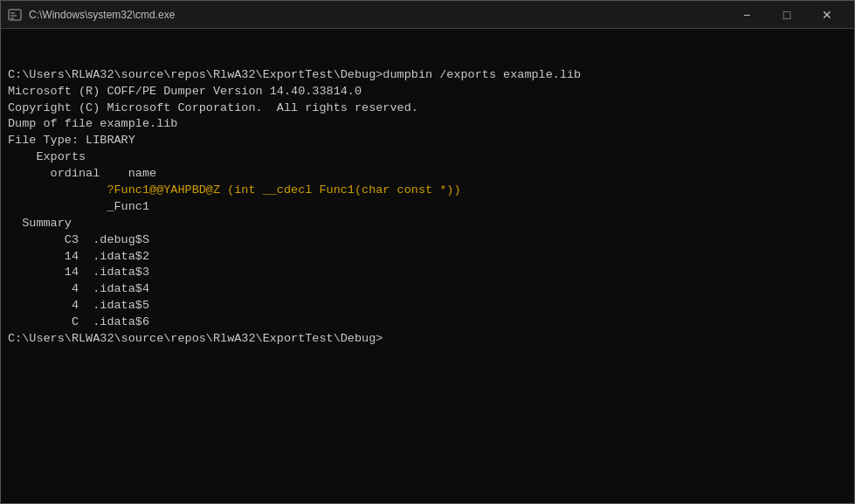  I want to click on titlebar: C:\Windows\system32\cmd.exe − □ ✕, so click(428, 15).